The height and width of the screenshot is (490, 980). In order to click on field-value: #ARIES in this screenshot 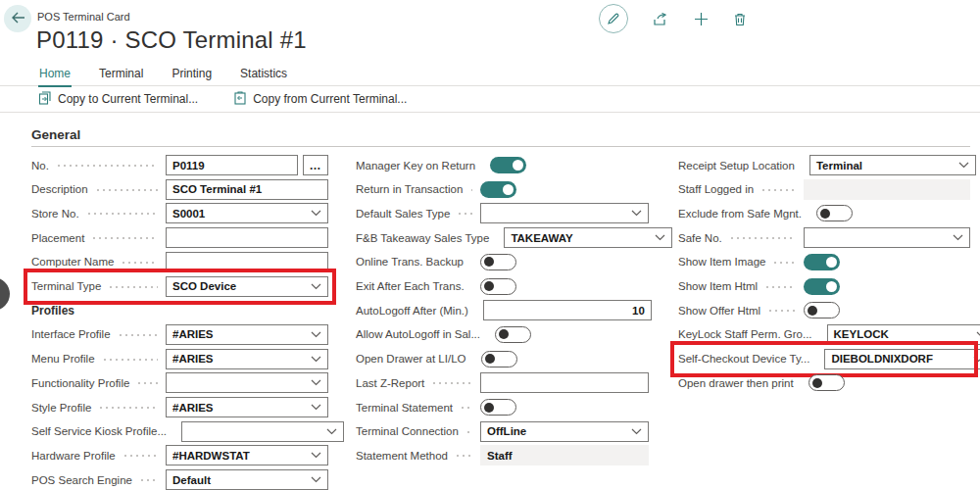, I will do `click(241, 408)`.